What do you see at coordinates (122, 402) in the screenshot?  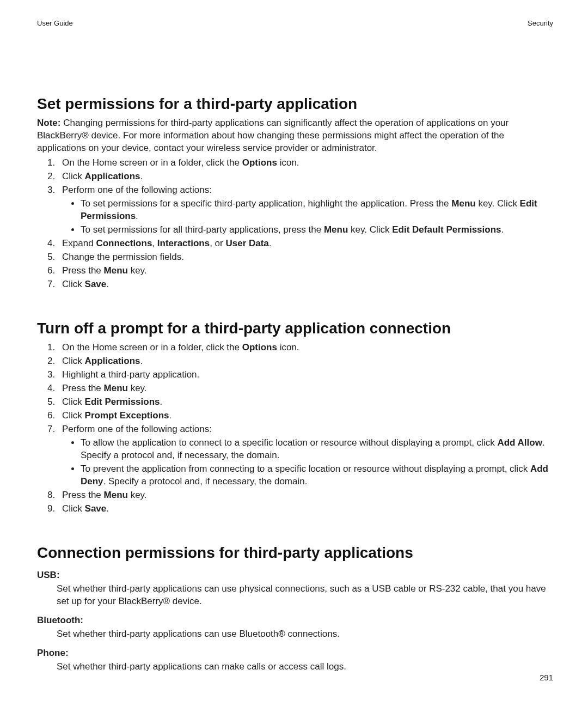 I see `bold-text: Edit Permissions` at bounding box center [122, 402].